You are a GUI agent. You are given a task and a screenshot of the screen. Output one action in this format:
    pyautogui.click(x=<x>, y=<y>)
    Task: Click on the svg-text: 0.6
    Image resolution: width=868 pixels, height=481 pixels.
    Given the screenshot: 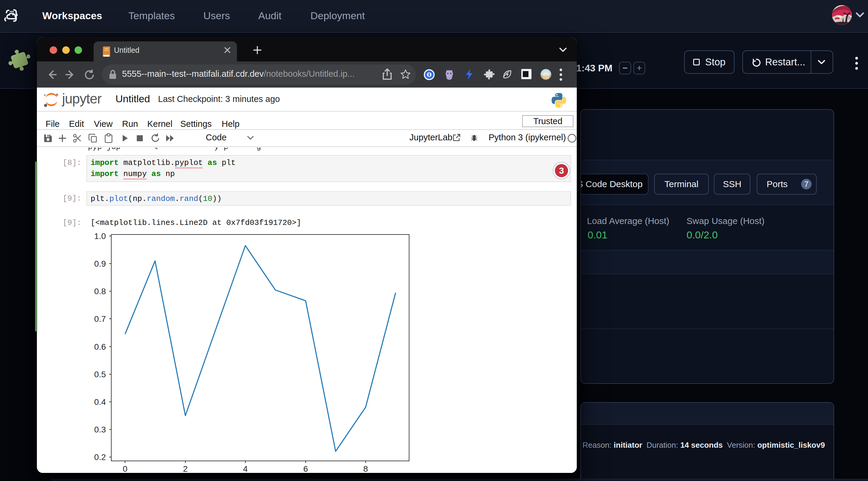 What is the action you would take?
    pyautogui.click(x=100, y=347)
    